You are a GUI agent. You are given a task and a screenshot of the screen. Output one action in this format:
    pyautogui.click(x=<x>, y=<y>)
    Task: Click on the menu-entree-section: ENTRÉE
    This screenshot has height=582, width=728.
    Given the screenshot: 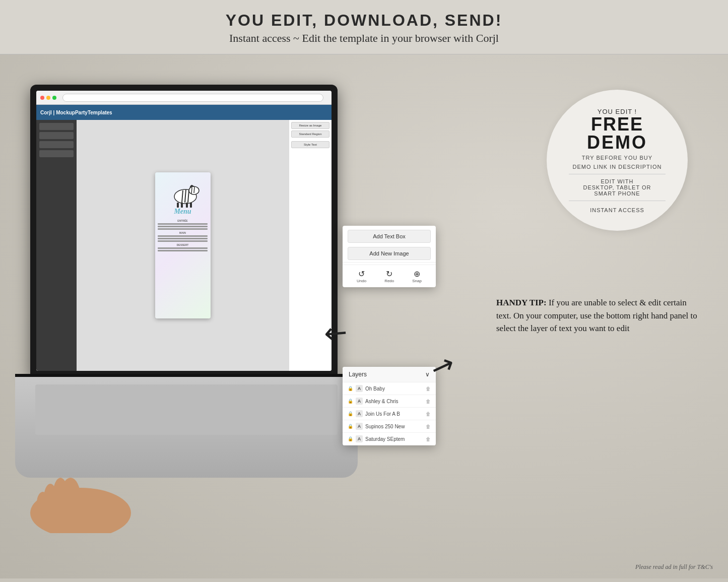 What is the action you would take?
    pyautogui.click(x=182, y=221)
    